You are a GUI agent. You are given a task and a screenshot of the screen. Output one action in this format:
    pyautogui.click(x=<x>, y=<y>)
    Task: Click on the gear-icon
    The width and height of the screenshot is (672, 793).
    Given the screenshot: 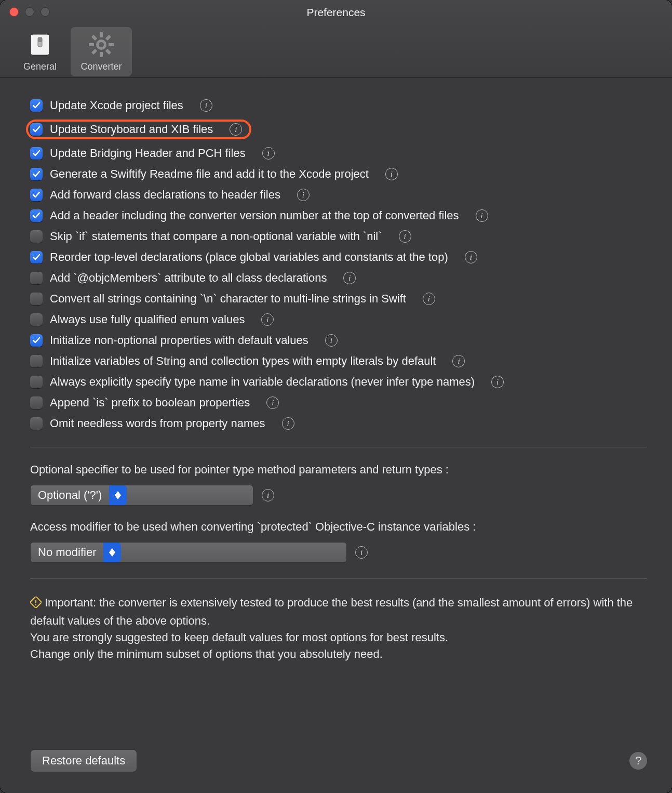 What is the action you would take?
    pyautogui.click(x=101, y=45)
    